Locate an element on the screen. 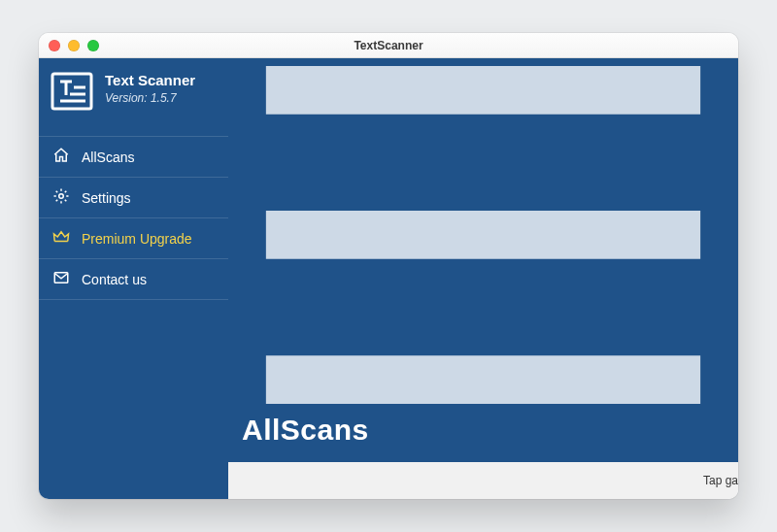  zoom-icon is located at coordinates (93, 46).